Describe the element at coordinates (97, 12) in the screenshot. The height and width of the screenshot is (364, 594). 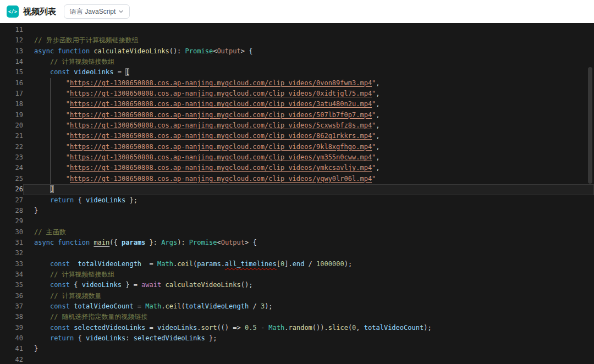
I see `language-dropdown: 语言 JavaScript` at that location.